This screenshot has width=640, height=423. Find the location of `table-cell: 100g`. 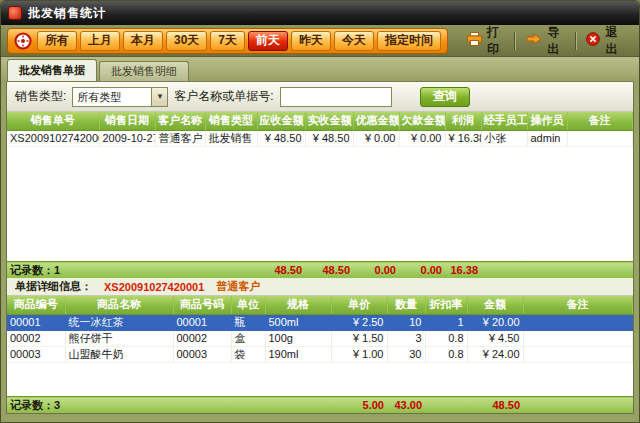

table-cell: 100g is located at coordinates (298, 338).